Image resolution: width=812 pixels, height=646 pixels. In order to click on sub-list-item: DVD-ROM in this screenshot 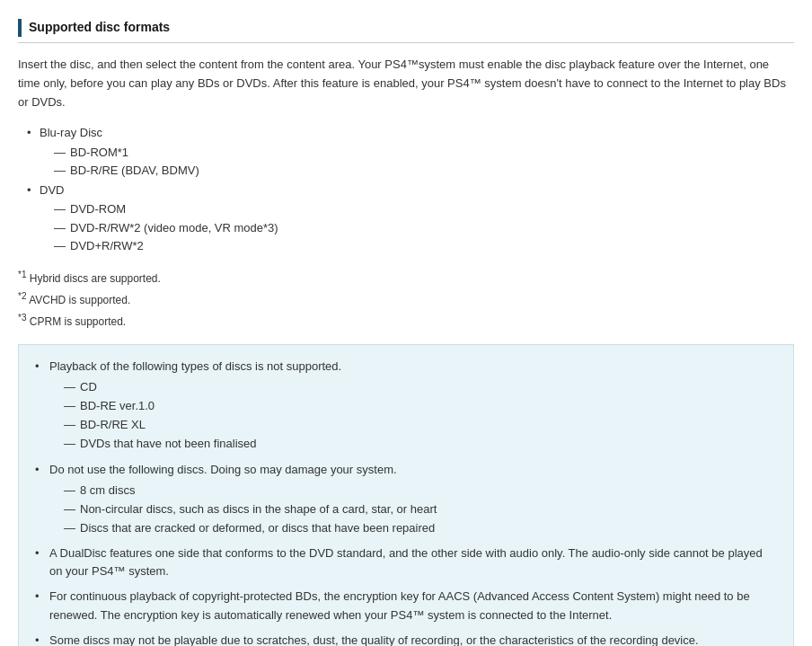, I will do `click(424, 209)`.